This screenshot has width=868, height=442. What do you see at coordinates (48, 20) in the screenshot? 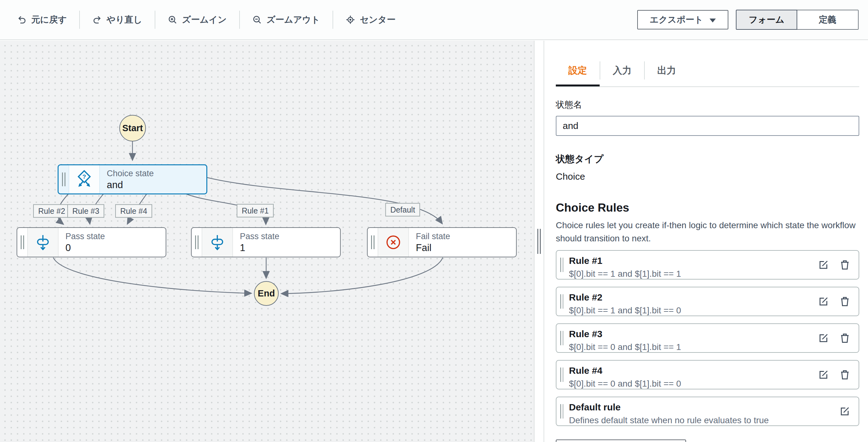
I see `undo-button: 元に戻す` at bounding box center [48, 20].